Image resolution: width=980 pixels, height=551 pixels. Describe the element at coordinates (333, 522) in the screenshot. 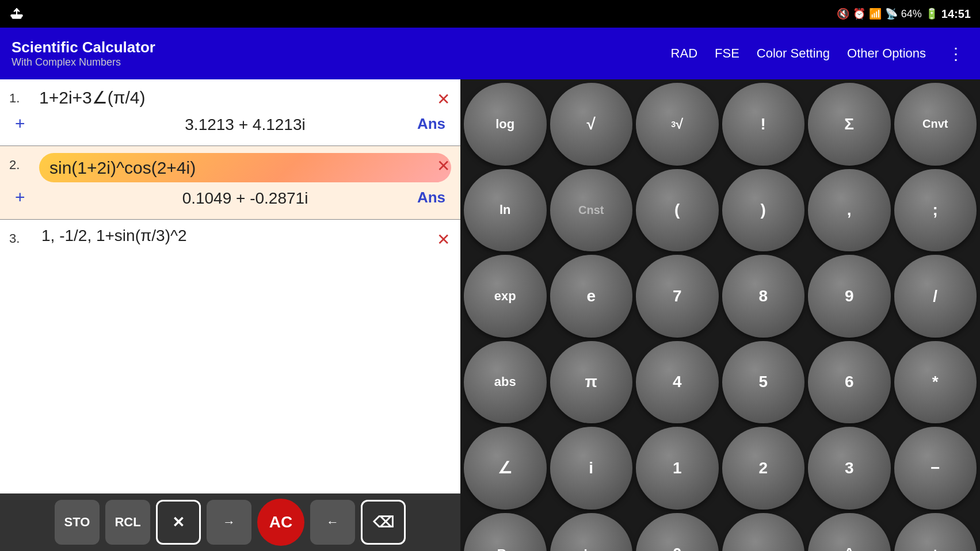

I see `back-button: ←` at that location.